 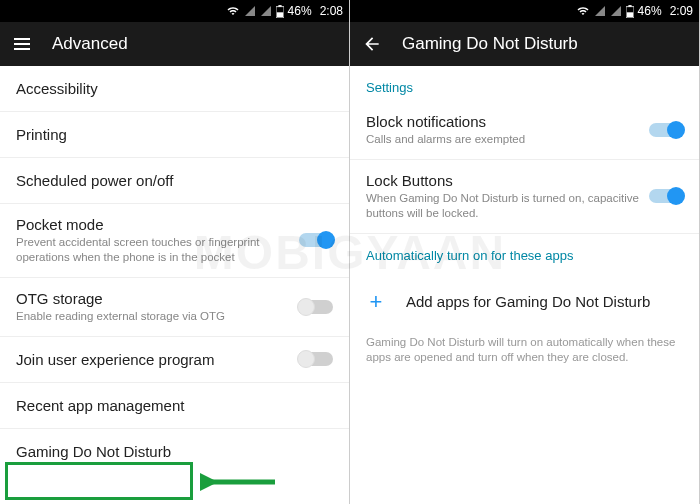 I want to click on item-otg-storage: OTG storageEnable reading external stora…, so click(x=174, y=308).